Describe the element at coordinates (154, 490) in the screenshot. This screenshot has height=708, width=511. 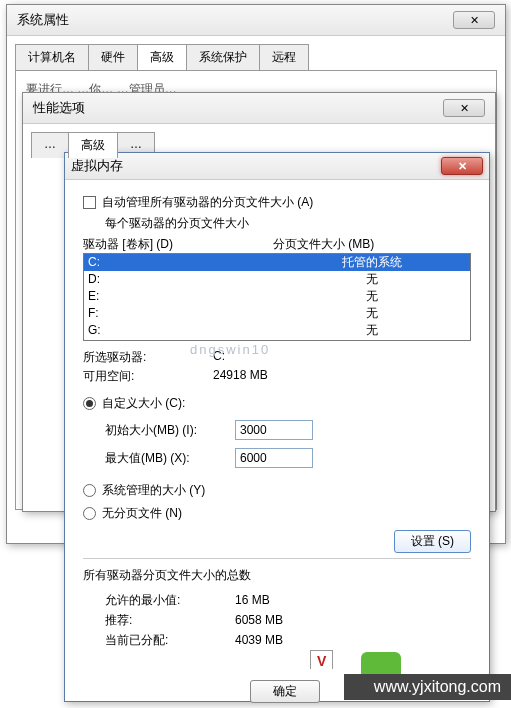
I see `system-managed-label: 系统管理的大小 (Y)` at that location.